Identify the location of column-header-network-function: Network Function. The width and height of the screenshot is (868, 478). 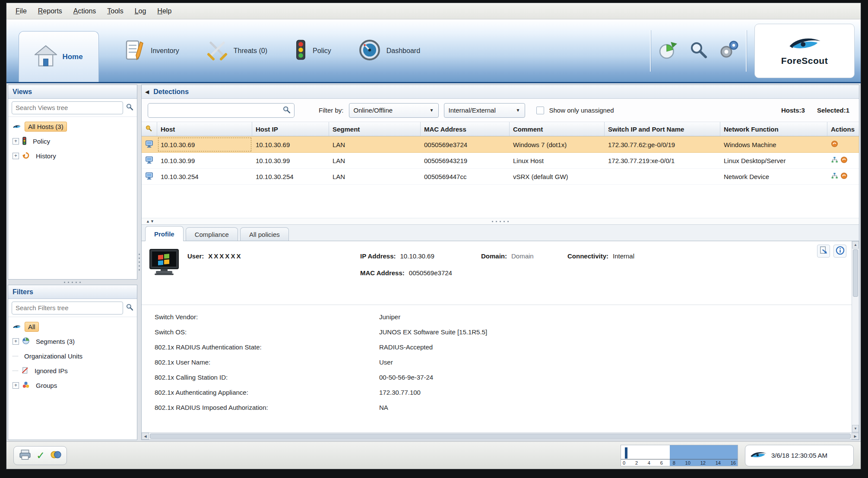
(774, 129).